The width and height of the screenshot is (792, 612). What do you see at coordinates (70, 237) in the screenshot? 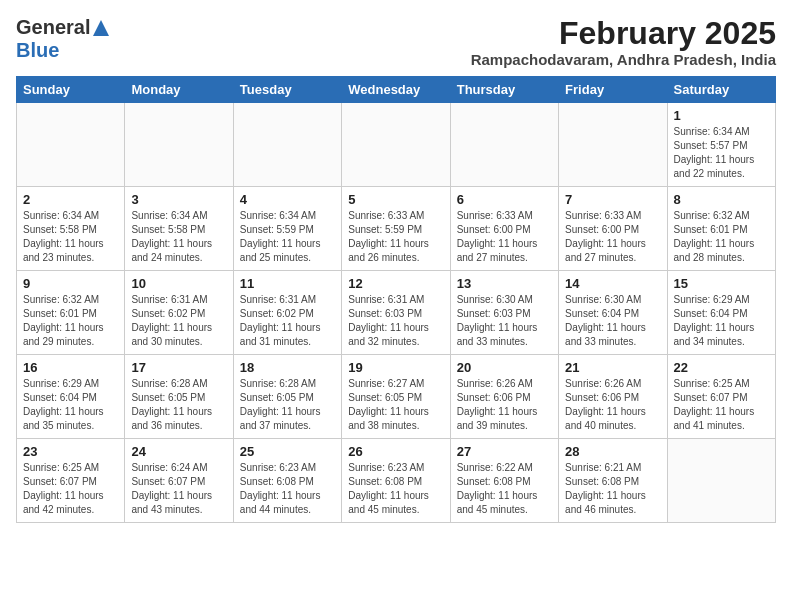
I see `day-info: Sunrise: 6:34 AM Sunset: 5:58 PM Dayligh…` at bounding box center [70, 237].